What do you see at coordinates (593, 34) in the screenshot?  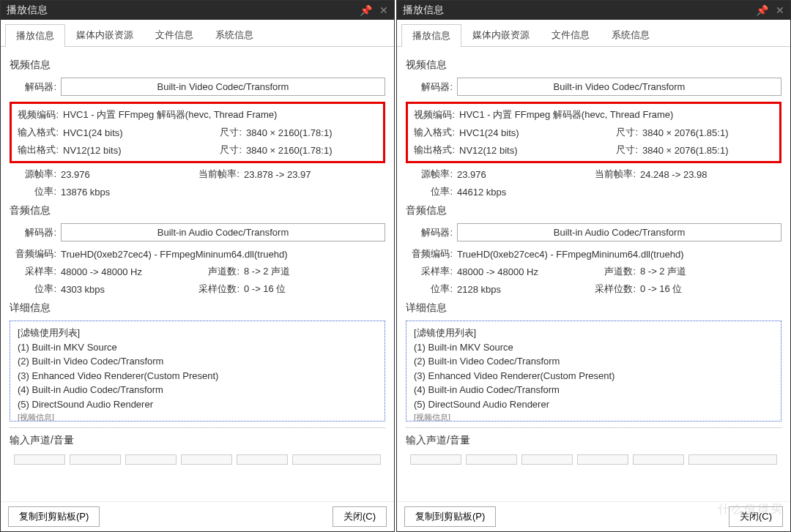 I see `tabs: 播放信息 媒体内嵌资源 文件信息 系统信息` at bounding box center [593, 34].